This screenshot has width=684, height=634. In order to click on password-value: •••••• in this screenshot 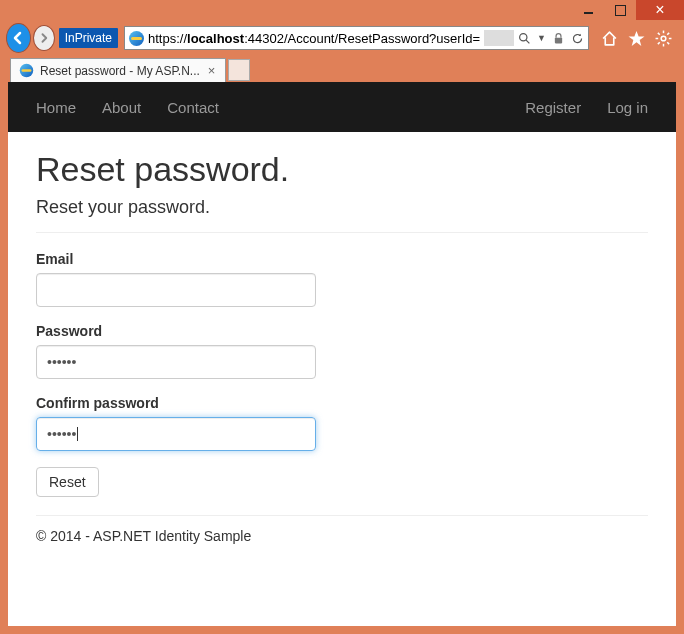, I will do `click(62, 362)`.